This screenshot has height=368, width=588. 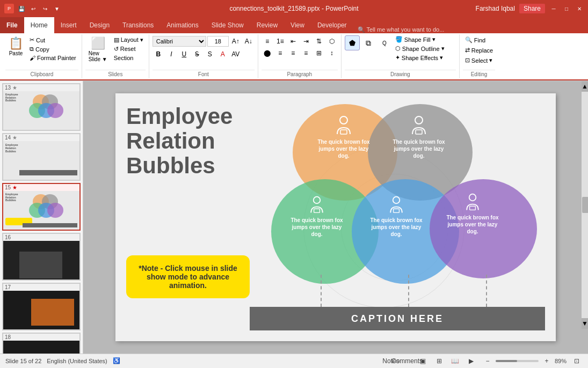 I want to click on new-slide-button: ⬜ NewSlide ▼, so click(x=98, y=50).